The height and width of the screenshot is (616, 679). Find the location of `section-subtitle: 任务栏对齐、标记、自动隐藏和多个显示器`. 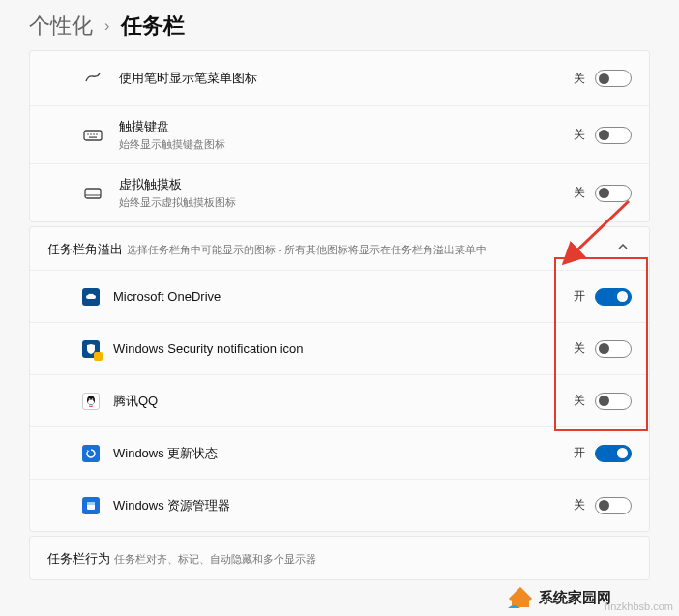

section-subtitle: 任务栏对齐、标记、自动隐藏和多个显示器 is located at coordinates (215, 559).